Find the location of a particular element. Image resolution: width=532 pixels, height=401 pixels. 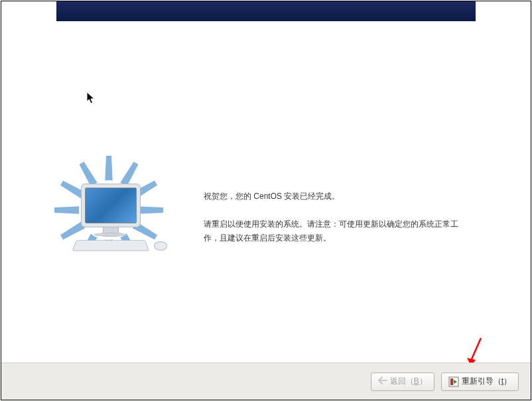

computer-illustration is located at coordinates (109, 207).